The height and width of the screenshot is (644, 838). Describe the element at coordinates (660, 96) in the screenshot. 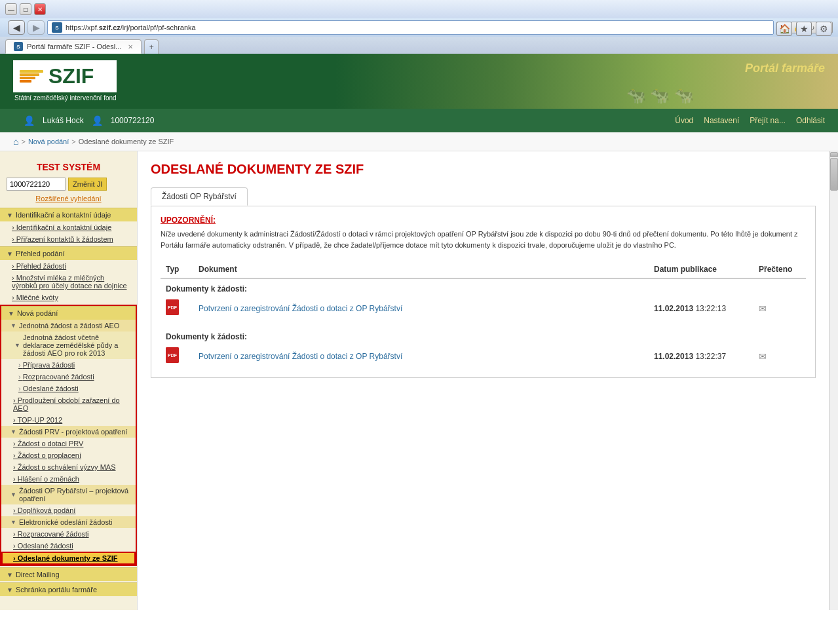

I see `cattle-decoration: 🐄 🐄 🐄` at that location.